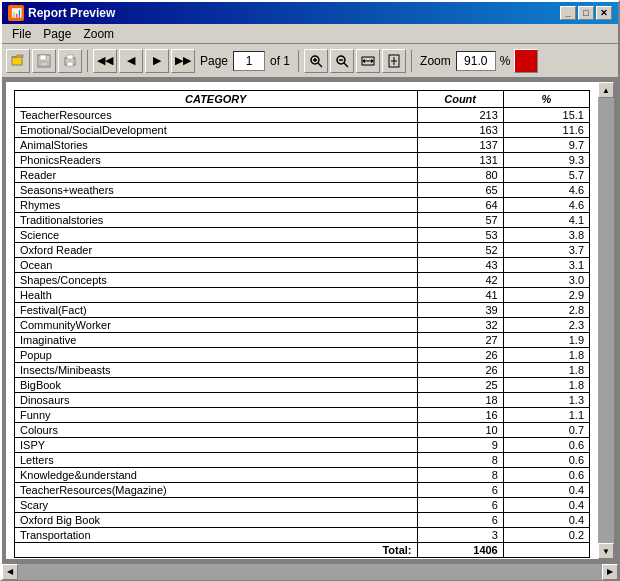  What do you see at coordinates (460, 130) in the screenshot?
I see `cell-count: 163` at bounding box center [460, 130].